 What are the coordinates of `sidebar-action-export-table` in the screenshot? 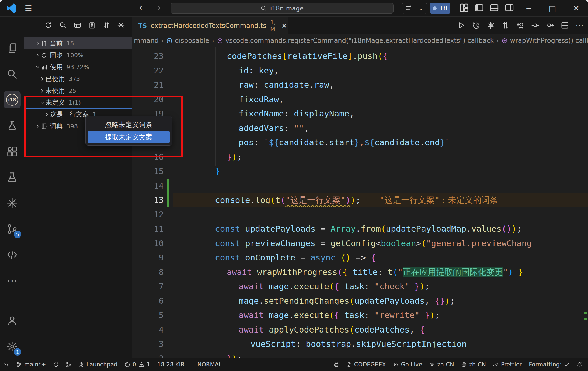 It's located at (78, 25).